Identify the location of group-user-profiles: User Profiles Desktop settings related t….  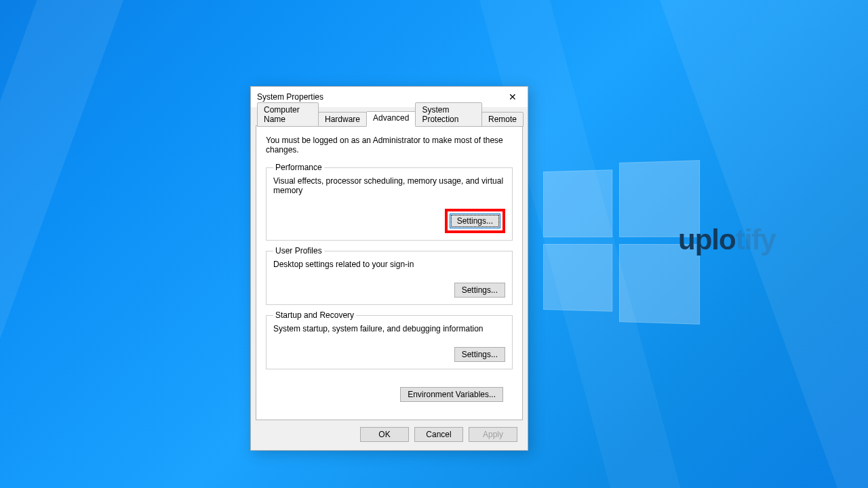
(389, 275).